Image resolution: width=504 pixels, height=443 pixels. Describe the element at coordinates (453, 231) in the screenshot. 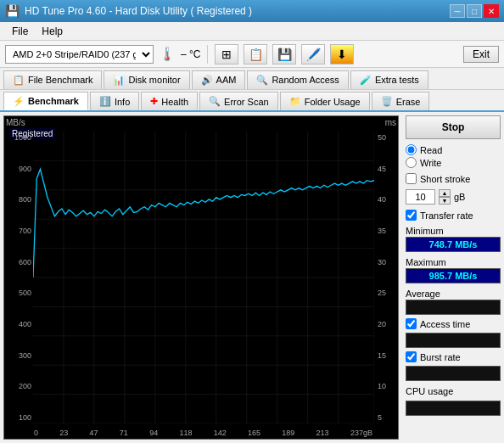

I see `minimum-label: Minimum` at that location.